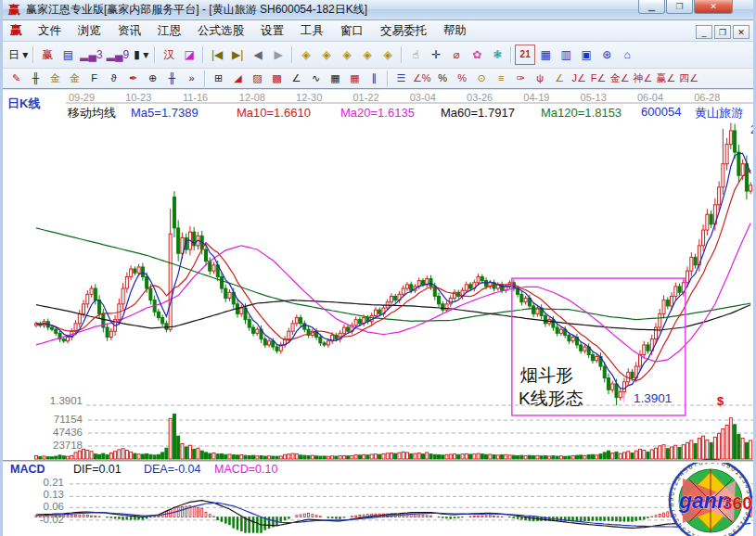 The height and width of the screenshot is (536, 756). Describe the element at coordinates (393, 515) in the screenshot. I see `dif-line` at that location.